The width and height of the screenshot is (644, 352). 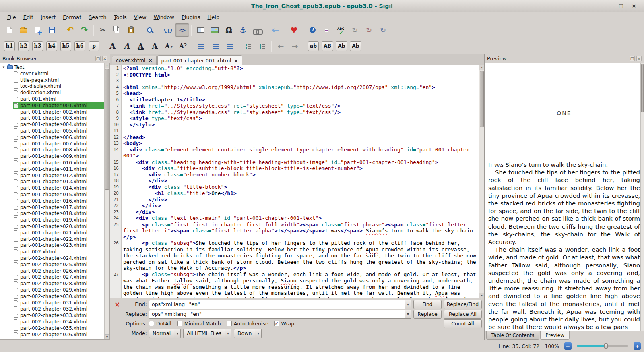 I want to click on tree-item: part-002-chapter-028.xhtml, so click(x=58, y=284).